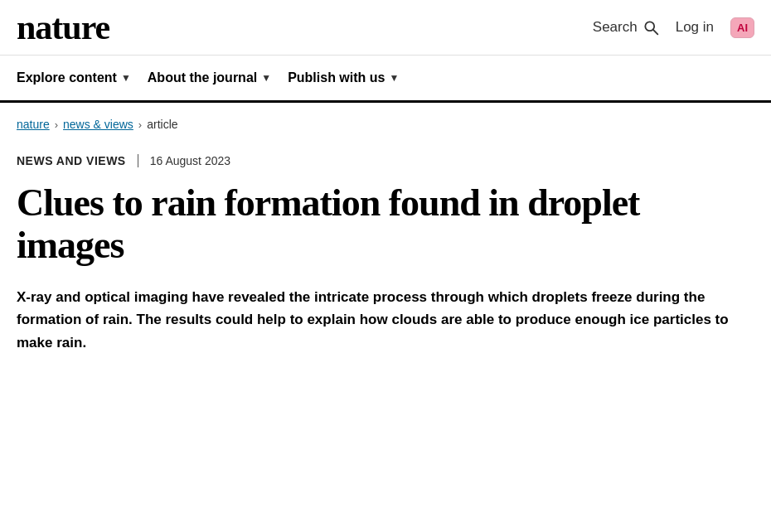 The image size is (771, 532). I want to click on site-logo: nature, so click(63, 27).